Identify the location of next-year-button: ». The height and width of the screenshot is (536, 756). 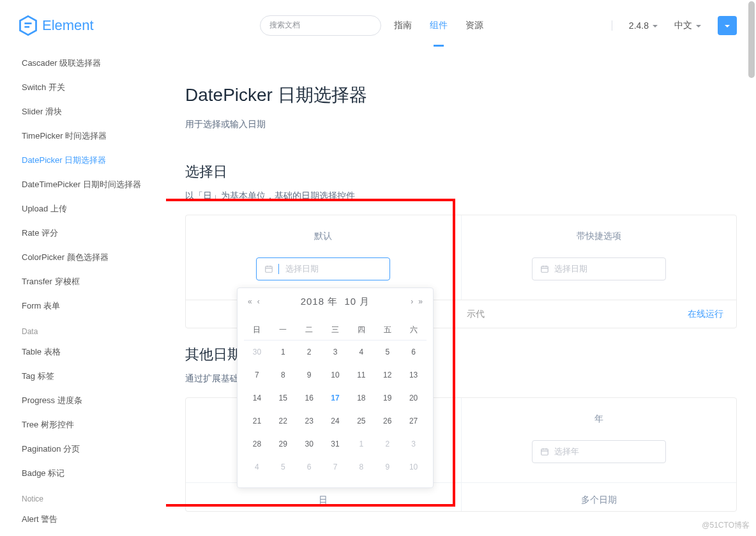
(420, 302).